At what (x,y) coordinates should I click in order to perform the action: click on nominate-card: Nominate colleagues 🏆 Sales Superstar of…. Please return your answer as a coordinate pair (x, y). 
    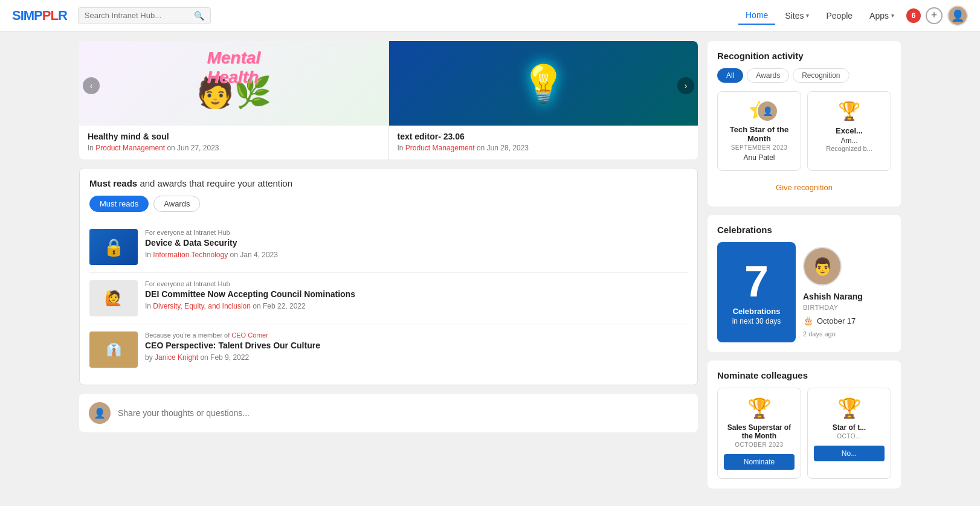
    Looking at the image, I should click on (804, 424).